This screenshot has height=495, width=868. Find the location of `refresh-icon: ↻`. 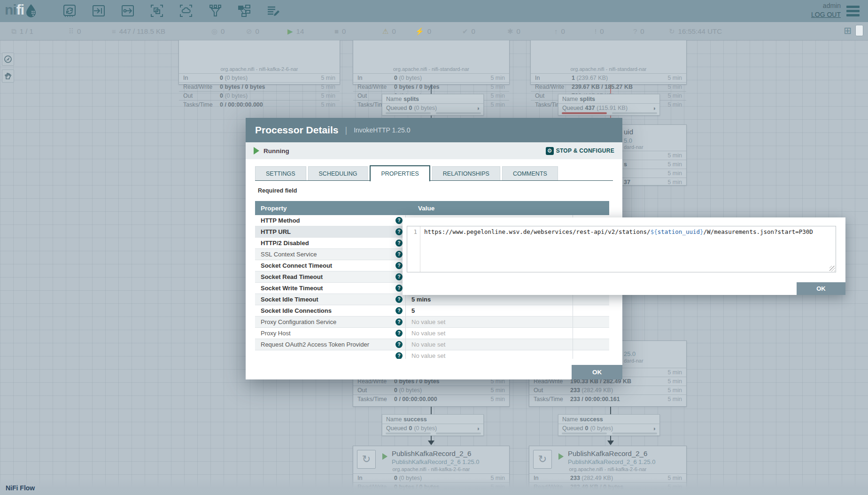

refresh-icon: ↻ is located at coordinates (672, 31).